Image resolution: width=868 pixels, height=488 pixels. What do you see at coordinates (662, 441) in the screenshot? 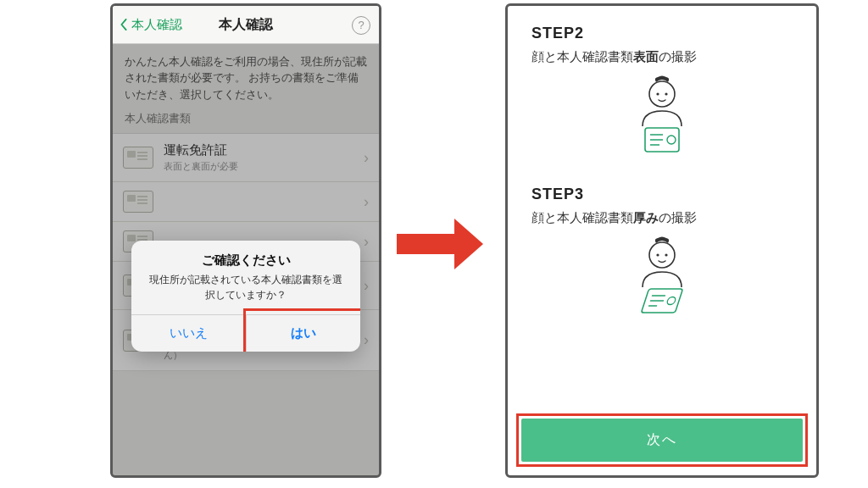
I see `next-button-wrap: 次へ` at bounding box center [662, 441].